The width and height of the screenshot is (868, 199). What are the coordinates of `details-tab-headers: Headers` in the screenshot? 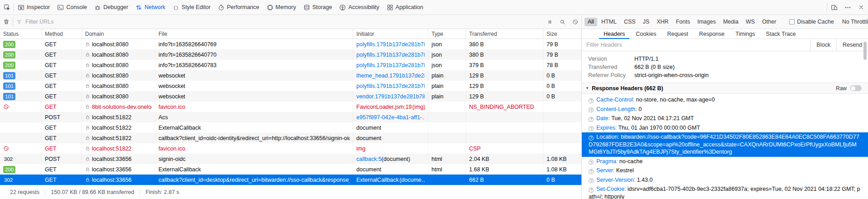 It's located at (614, 34).